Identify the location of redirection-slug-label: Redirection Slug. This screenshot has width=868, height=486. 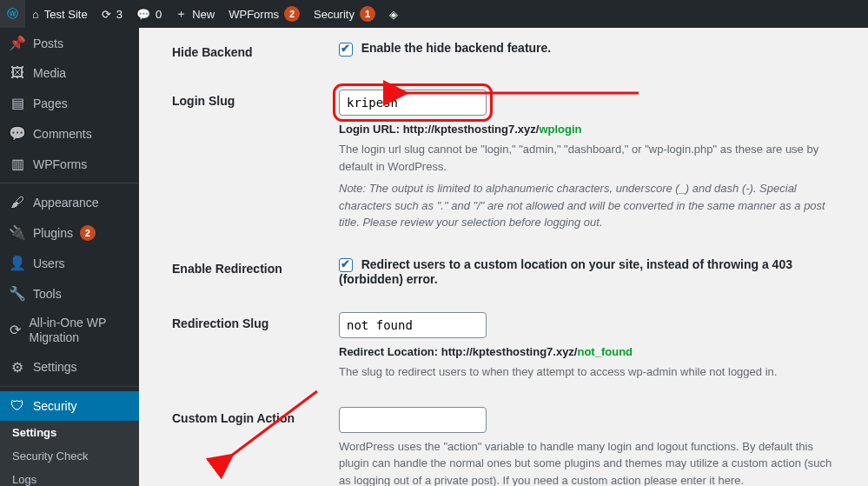
(235, 346).